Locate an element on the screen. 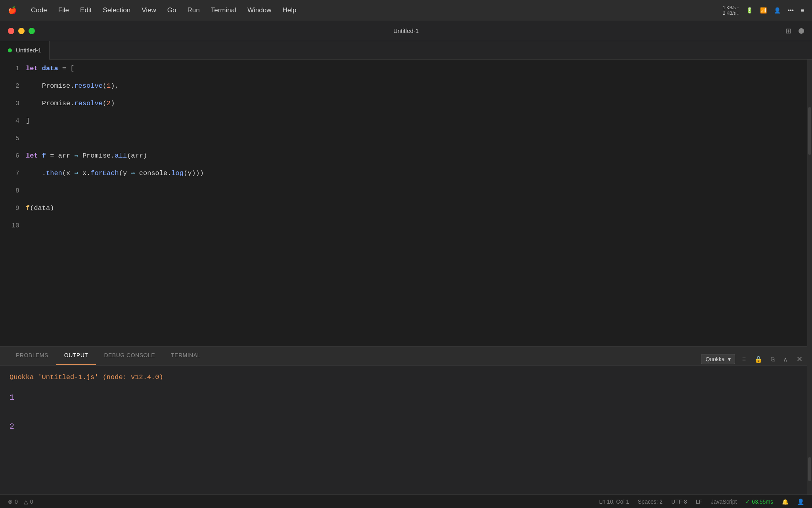 Image resolution: width=812 pixels, height=508 pixels. error-icon: ⊗ is located at coordinates (10, 502).